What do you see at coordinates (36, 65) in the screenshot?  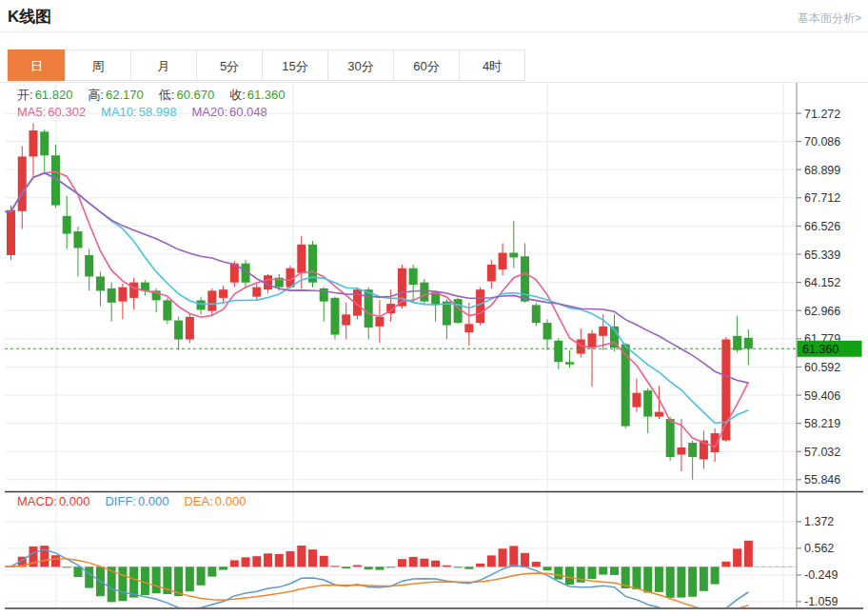 I see `tab-日: 日` at bounding box center [36, 65].